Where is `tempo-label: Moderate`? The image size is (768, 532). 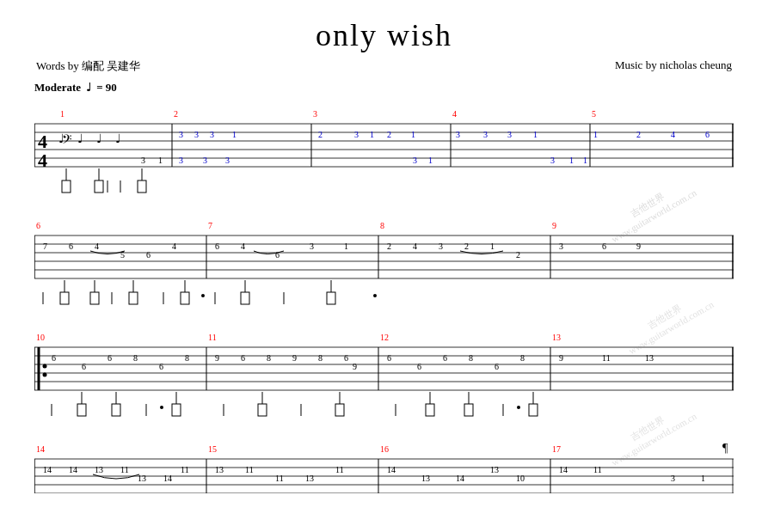
tempo-label: Moderate is located at coordinates (58, 88).